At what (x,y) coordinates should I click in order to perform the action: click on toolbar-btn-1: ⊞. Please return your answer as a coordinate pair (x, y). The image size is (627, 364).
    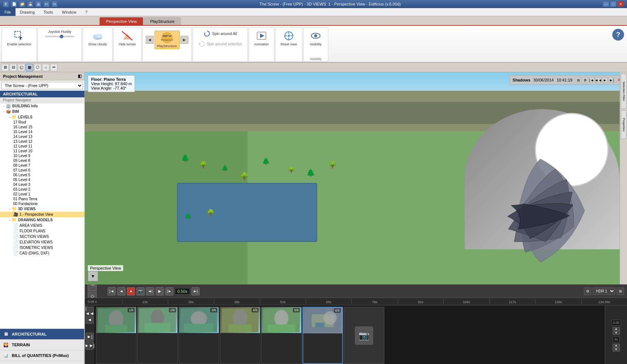
    Looking at the image, I should click on (5, 67).